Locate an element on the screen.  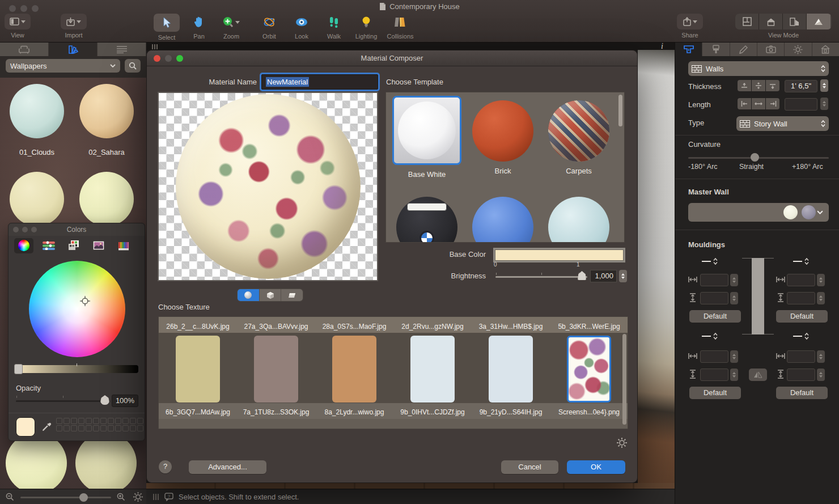
moulding-height-input-tl is located at coordinates (714, 298).